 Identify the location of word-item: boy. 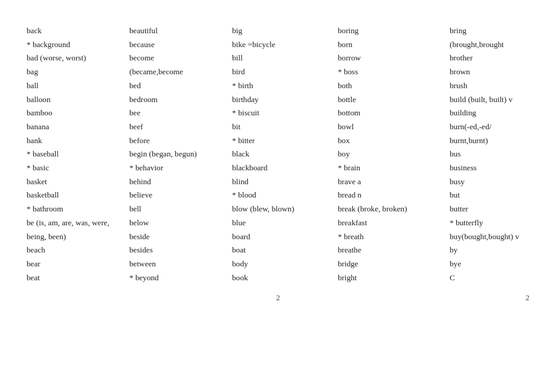
(394, 155).